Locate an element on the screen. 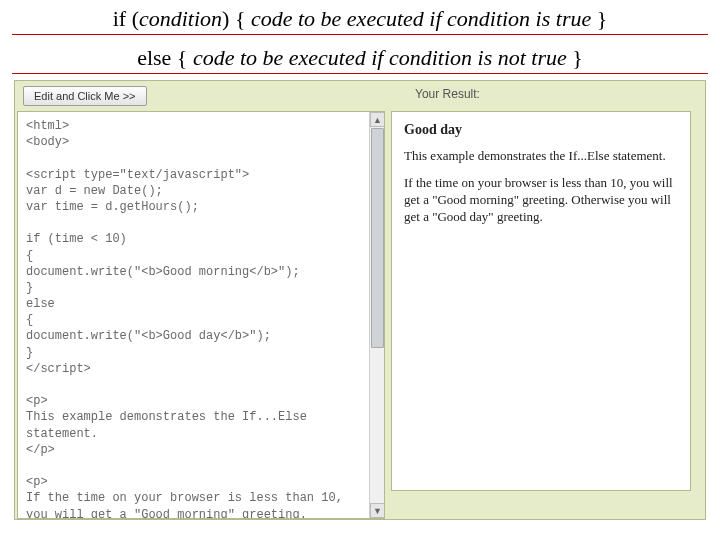  edit-button: Edit and Click Me >> is located at coordinates (85, 96).